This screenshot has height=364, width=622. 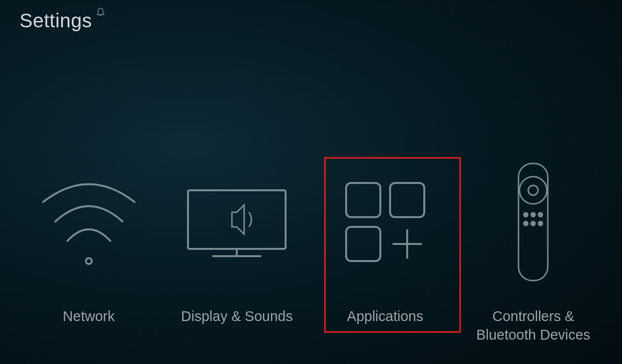 What do you see at coordinates (56, 20) in the screenshot?
I see `page-title: Settings` at bounding box center [56, 20].